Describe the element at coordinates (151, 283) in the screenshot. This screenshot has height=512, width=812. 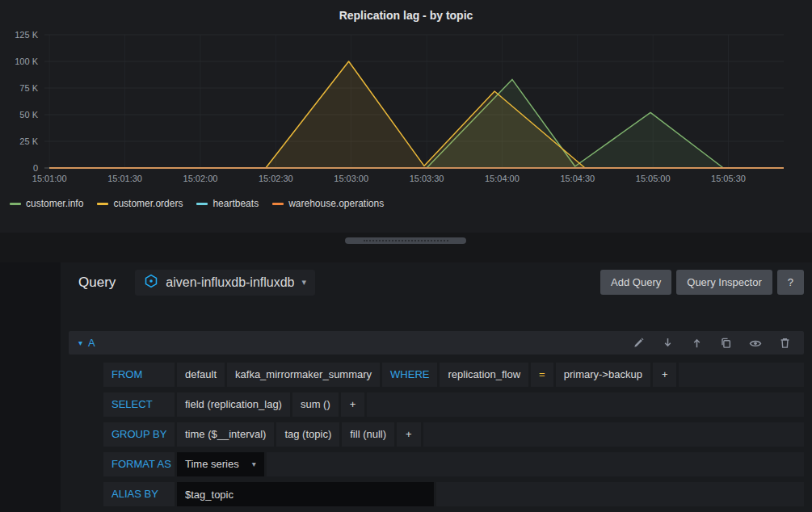
I see `influxdb-datasource-icon` at that location.